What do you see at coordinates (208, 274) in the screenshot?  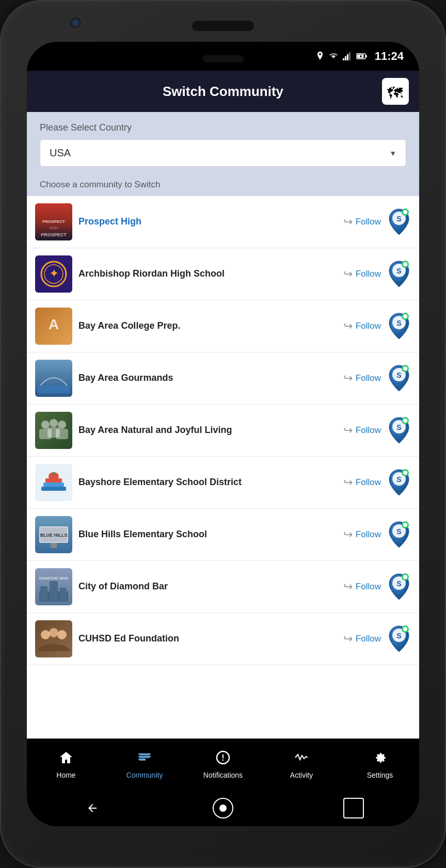 I see `community-name: Archbishop Riordan High School` at bounding box center [208, 274].